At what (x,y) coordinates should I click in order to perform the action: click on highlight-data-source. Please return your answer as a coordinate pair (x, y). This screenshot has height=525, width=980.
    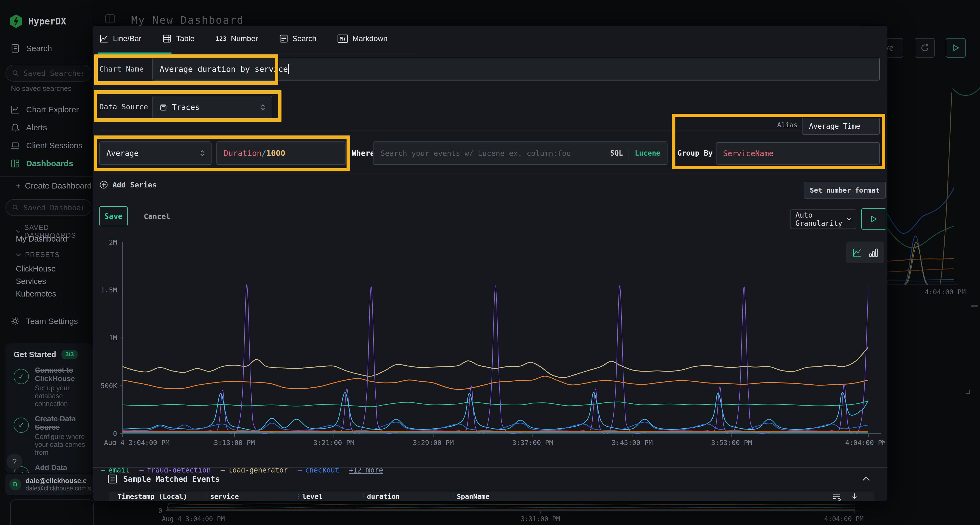
    Looking at the image, I should click on (188, 106).